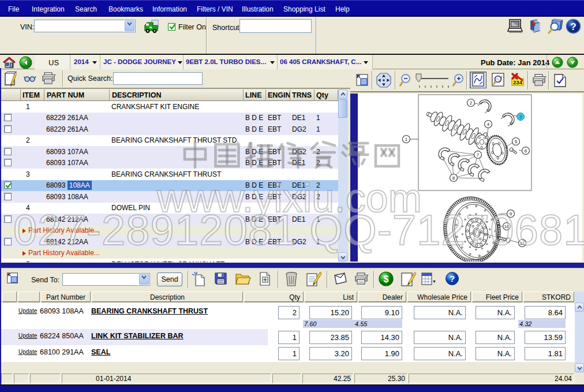 Image resolution: width=584 pixels, height=392 pixels. Describe the element at coordinates (526, 151) in the screenshot. I see `svg-text: 6` at that location.